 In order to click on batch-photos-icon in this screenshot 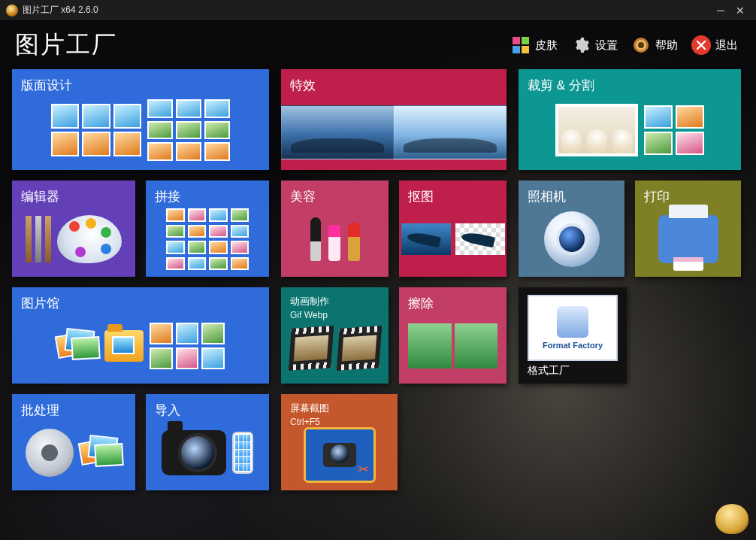, I will do `click(101, 453)`.